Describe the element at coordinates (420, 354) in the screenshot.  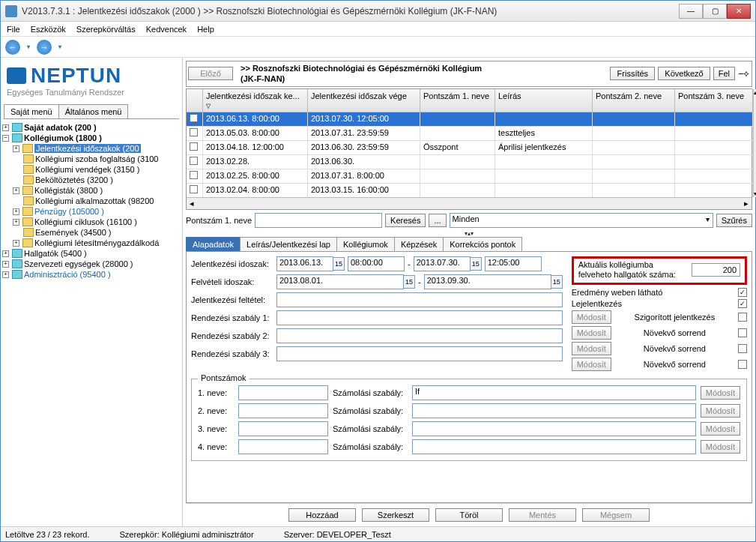
I see `r3-input` at that location.